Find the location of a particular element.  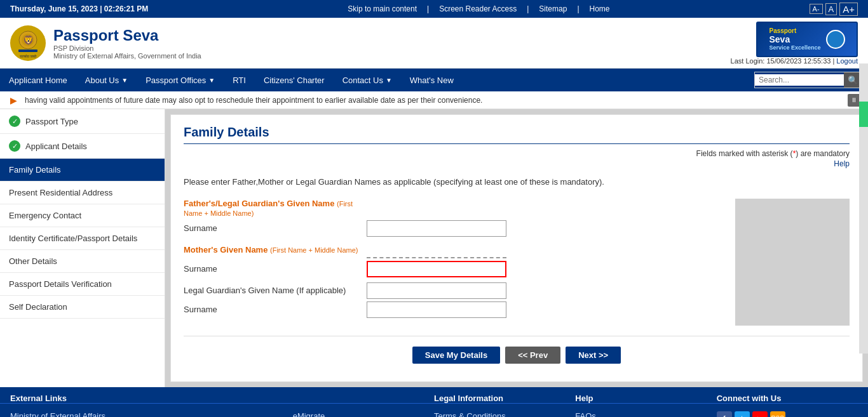

sidebar-item-passport-verification: Passport Details Verification is located at coordinates (83, 284).